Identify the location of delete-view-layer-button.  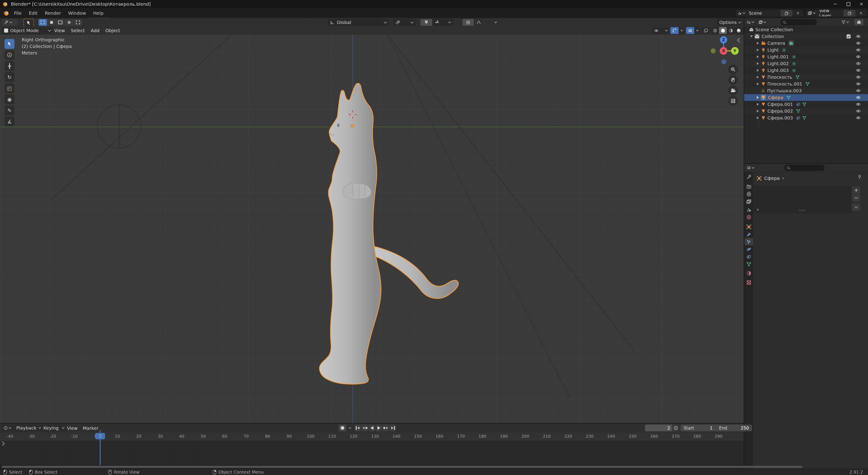
(861, 13).